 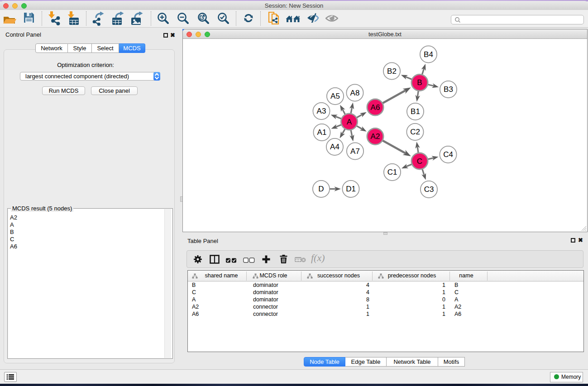 What do you see at coordinates (416, 111) in the screenshot?
I see `svg-text: B1` at bounding box center [416, 111].